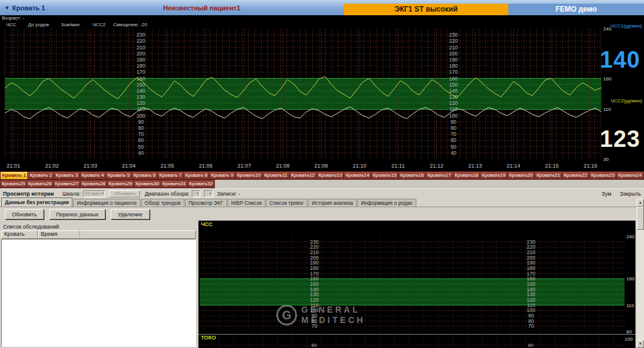 This screenshot has height=348, width=644. Describe the element at coordinates (41, 176) in the screenshot. I see `bed-tab: Кровать 2` at that location.